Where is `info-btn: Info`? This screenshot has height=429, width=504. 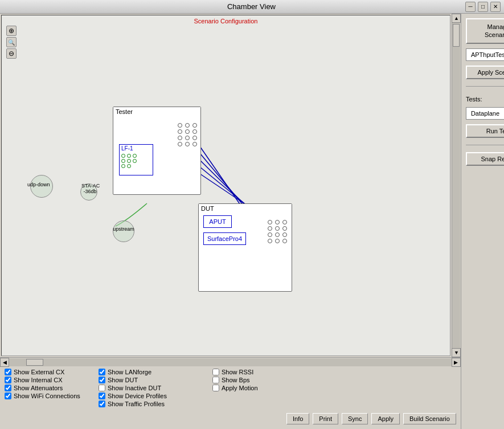 info-btn: Info is located at coordinates (298, 419).